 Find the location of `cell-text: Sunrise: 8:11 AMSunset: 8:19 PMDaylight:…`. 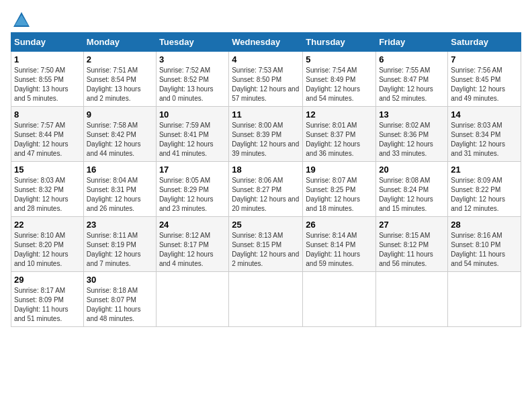

cell-text: Sunrise: 8:11 AMSunset: 8:19 PMDaylight:… is located at coordinates (114, 250).